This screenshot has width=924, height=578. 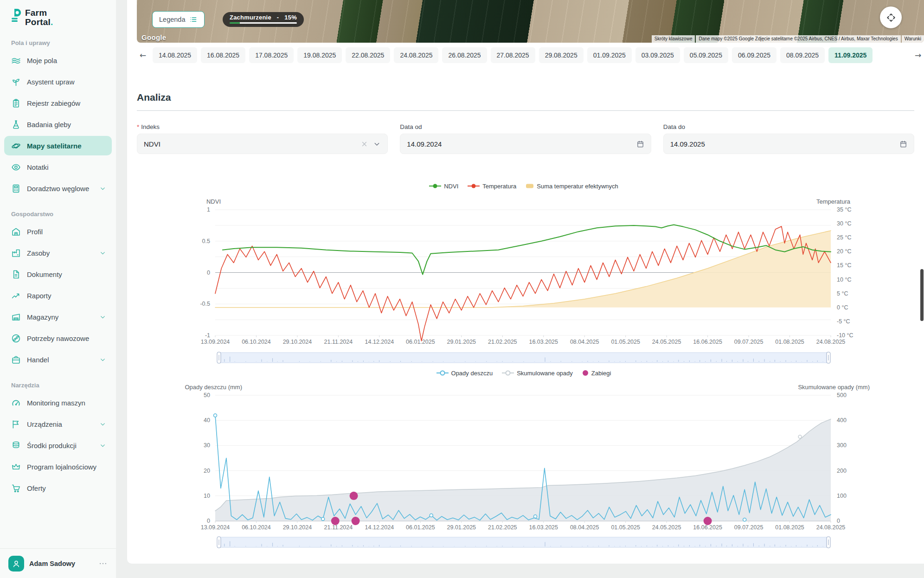 I want to click on legend-item: Suma temperatur efektywnych, so click(x=572, y=186).